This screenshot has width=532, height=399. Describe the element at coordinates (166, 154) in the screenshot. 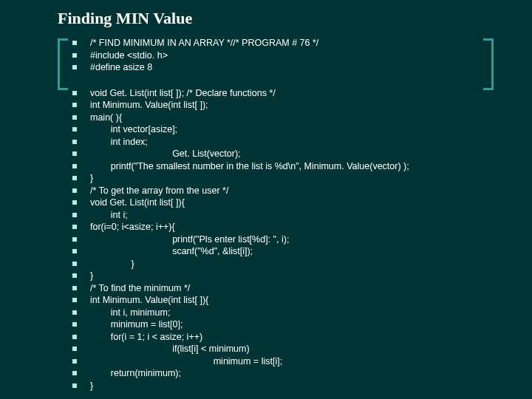

I see `code-text: Get. List(vector);` at that location.